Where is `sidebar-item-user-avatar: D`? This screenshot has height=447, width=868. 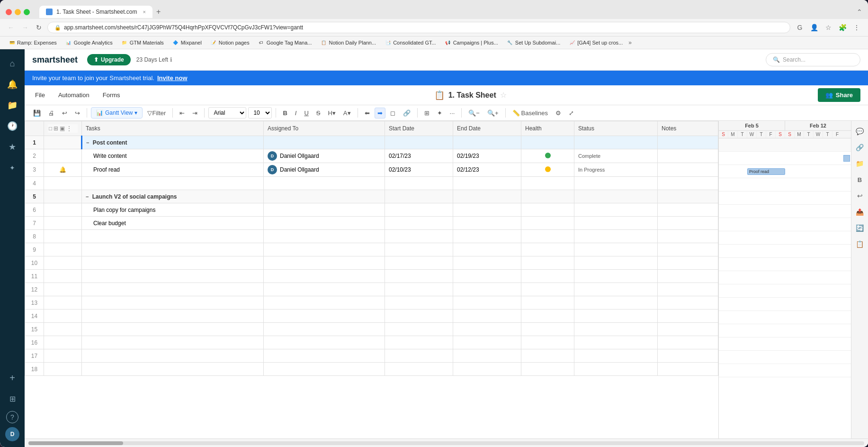
sidebar-item-user-avatar: D is located at coordinates (12, 434).